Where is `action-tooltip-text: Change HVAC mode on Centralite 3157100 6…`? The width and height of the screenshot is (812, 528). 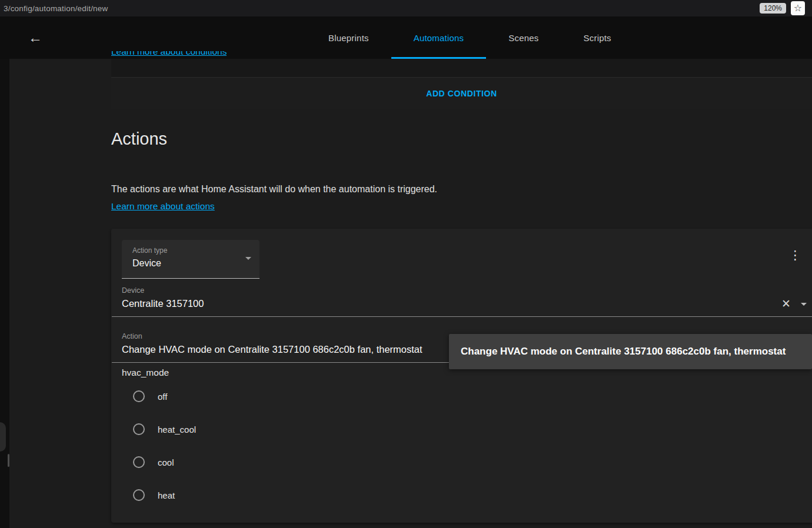
action-tooltip-text: Change HVAC mode on Centralite 3157100 6… is located at coordinates (623, 352).